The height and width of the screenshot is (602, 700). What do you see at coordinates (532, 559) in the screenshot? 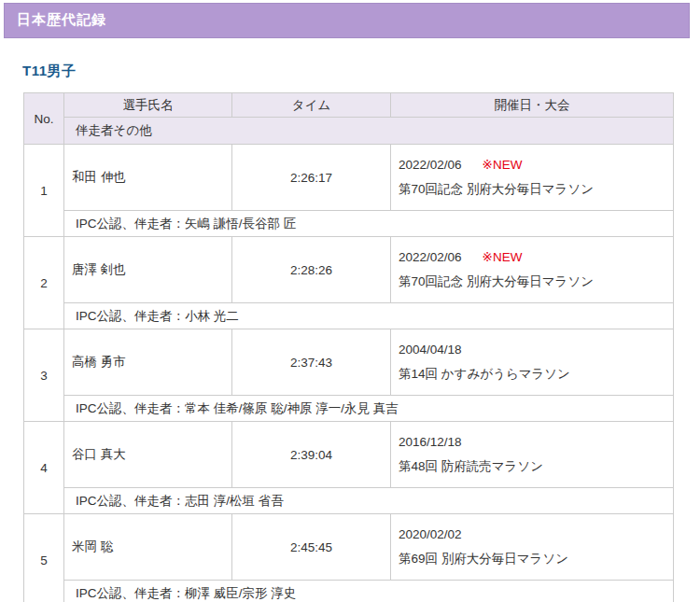
I see `event-name: 第69回 別府大分毎日マラソン` at bounding box center [532, 559].